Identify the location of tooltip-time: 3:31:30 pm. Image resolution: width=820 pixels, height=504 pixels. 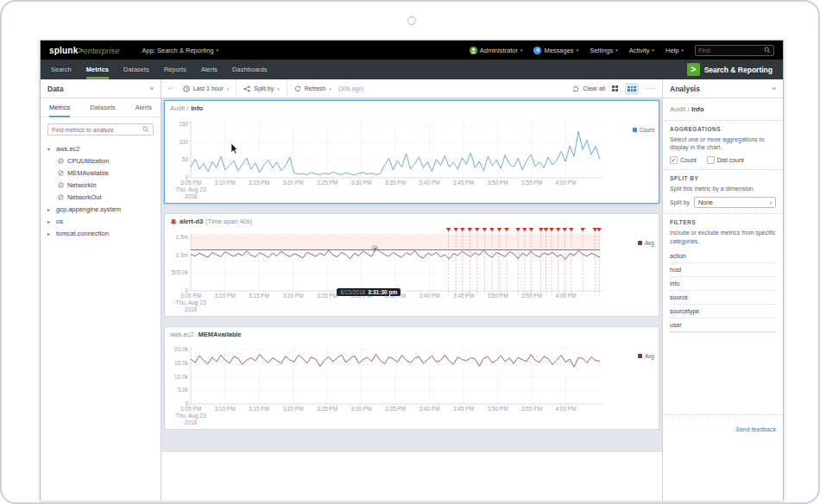
(382, 292).